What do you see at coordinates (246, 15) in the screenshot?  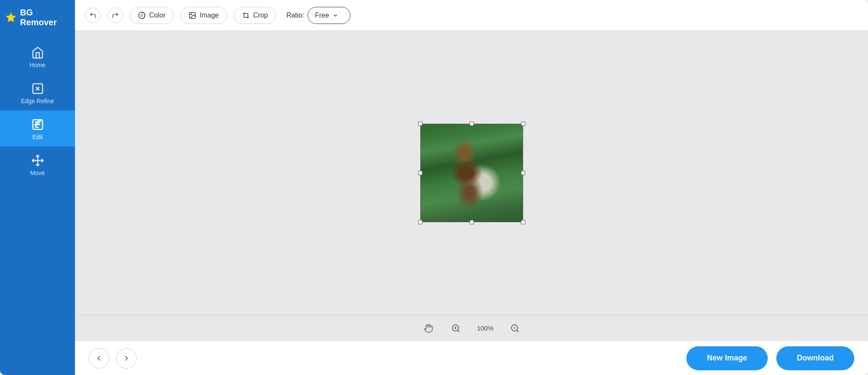 I see `crop-icon` at bounding box center [246, 15].